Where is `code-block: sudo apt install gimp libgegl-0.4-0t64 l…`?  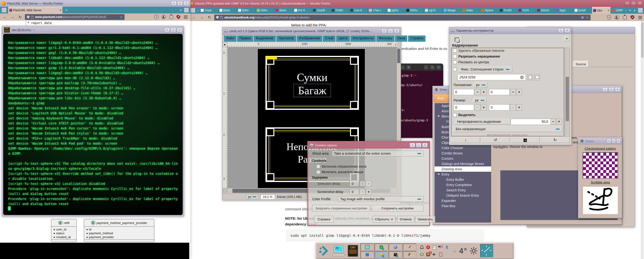 code-block: sudo apt install gimp libgegl-0.4-0t64 l… is located at coordinates (385, 235).